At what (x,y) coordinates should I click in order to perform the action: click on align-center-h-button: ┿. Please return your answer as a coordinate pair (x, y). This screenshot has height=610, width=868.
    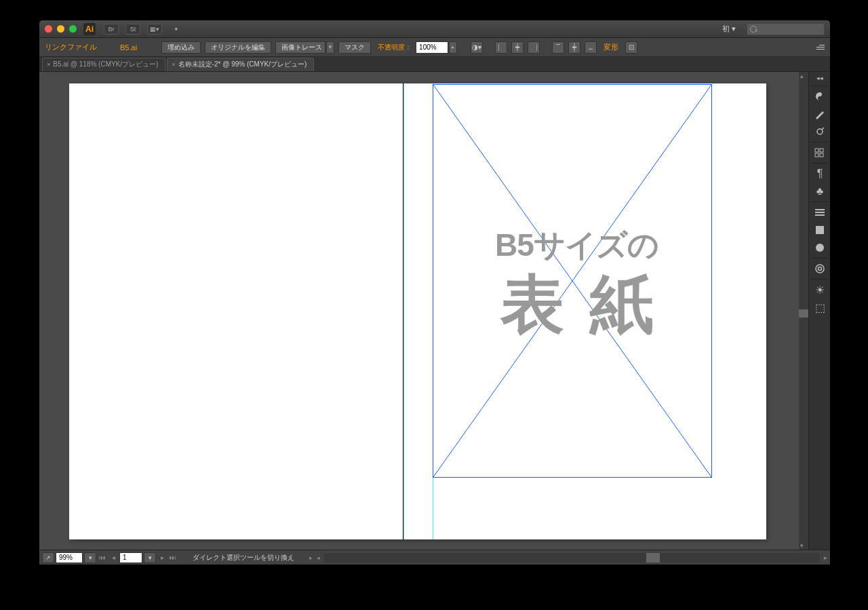
    Looking at the image, I should click on (517, 47).